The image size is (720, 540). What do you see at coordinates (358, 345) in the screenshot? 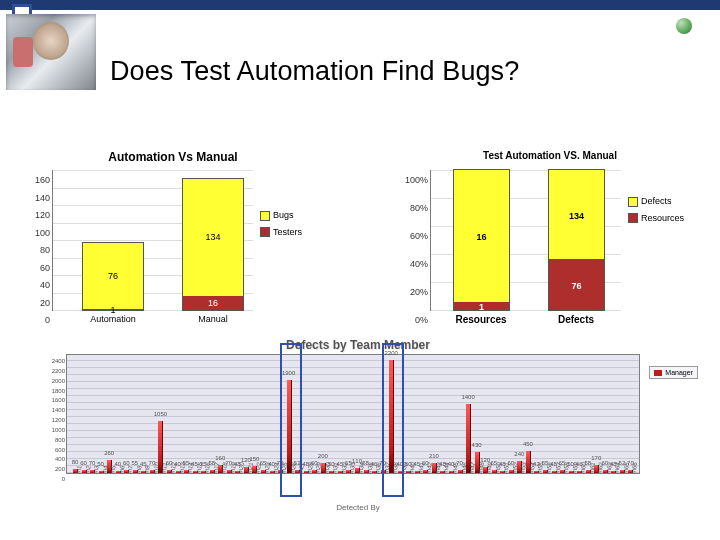
I see `chart3-title: Defects by Team Member` at bounding box center [358, 345].